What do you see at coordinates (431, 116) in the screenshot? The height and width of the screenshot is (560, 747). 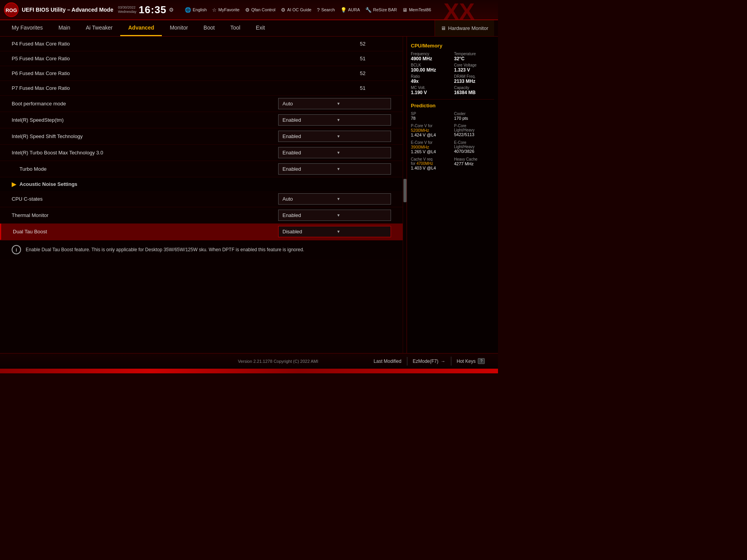 I see `pred-sp-block: SP 78` at bounding box center [431, 116].